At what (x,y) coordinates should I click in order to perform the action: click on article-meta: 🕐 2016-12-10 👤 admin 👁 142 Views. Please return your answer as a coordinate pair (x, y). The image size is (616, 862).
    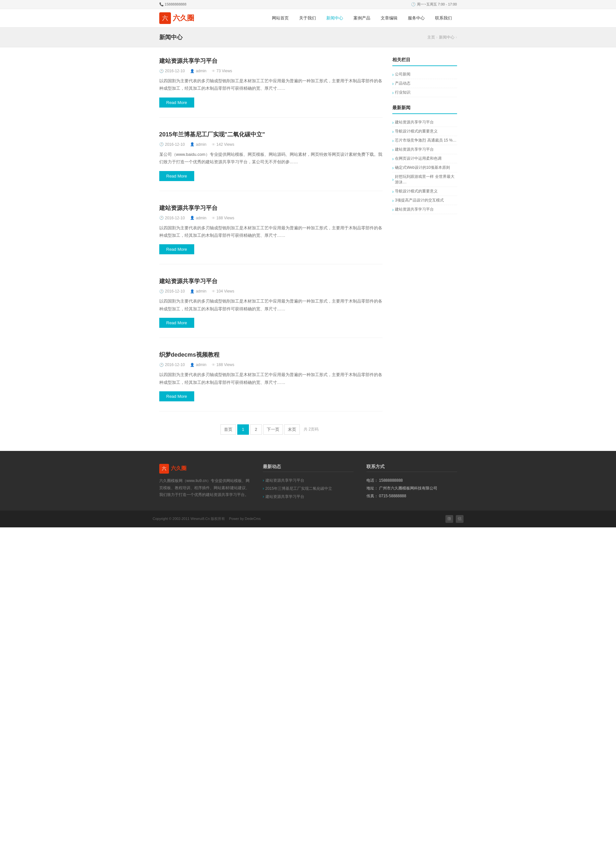
    Looking at the image, I should click on (271, 145).